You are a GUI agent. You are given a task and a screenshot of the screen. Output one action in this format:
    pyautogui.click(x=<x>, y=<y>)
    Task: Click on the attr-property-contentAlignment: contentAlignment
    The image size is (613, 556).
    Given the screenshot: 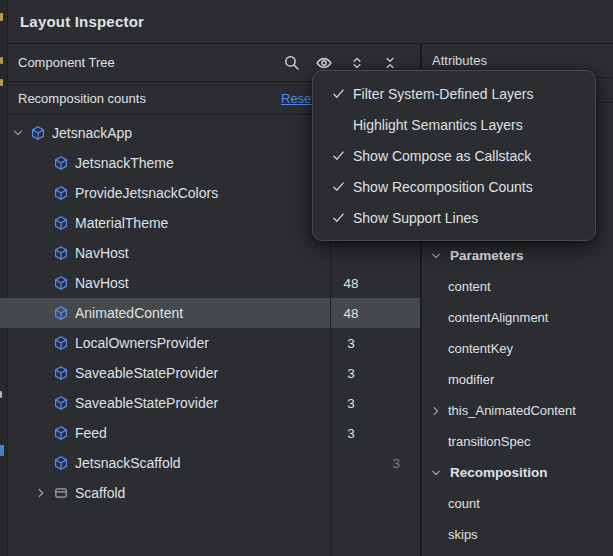 What is the action you would take?
    pyautogui.click(x=518, y=318)
    